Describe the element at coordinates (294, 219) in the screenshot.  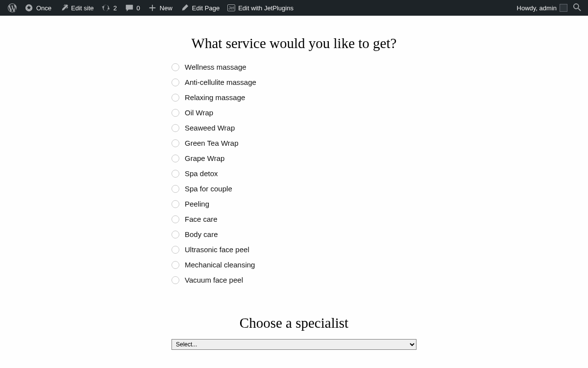
I see `service-radio-item: Face care` at that location.